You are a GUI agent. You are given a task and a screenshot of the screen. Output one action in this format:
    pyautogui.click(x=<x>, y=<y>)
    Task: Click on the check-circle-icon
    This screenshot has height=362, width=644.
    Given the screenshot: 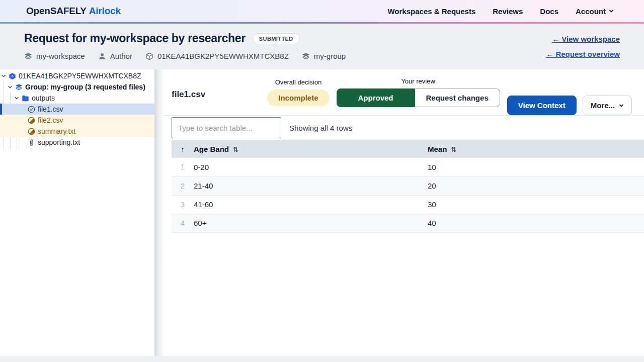 What is the action you would take?
    pyautogui.click(x=31, y=110)
    